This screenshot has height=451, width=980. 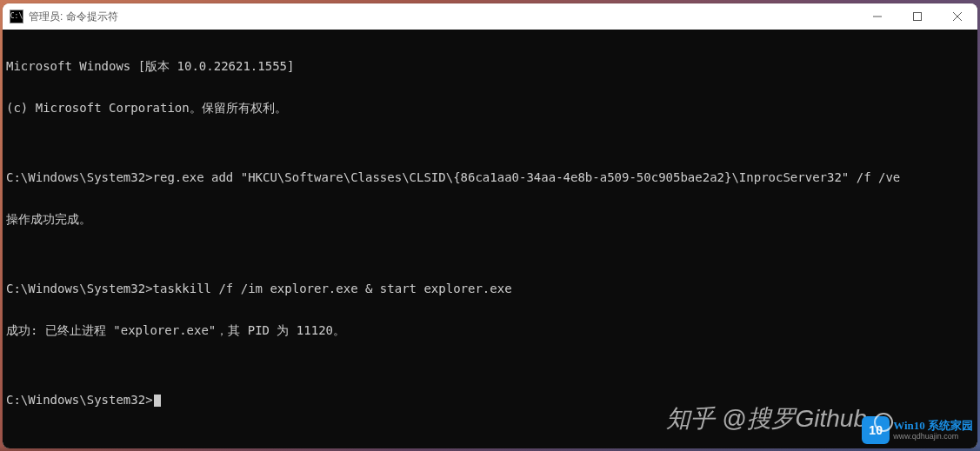 I want to click on window-title: 管理员: 命令提示符, so click(x=443, y=17).